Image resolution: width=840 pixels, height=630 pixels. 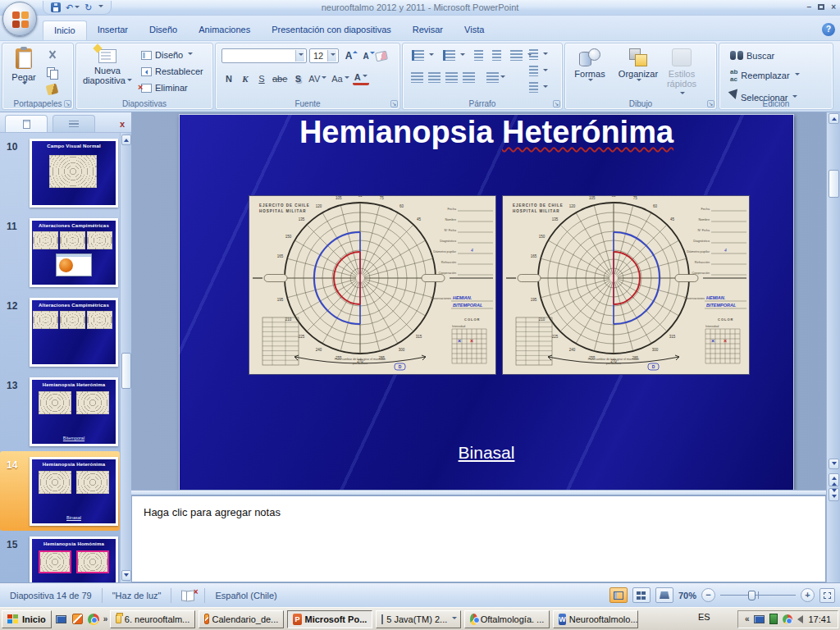 What do you see at coordinates (479, 512) in the screenshot?
I see `notes-placeholder: Haga clic para agregar notas` at bounding box center [479, 512].